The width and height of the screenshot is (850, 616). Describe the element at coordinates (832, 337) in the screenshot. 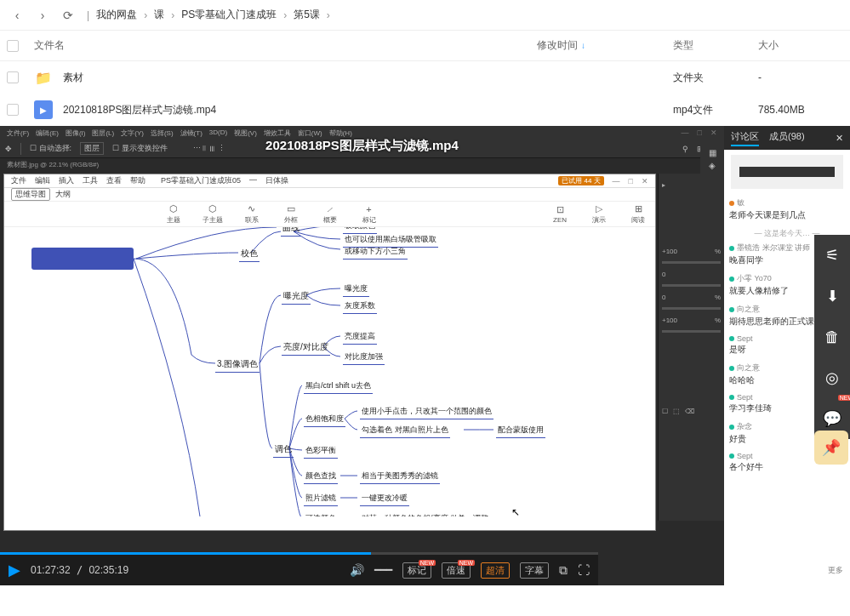

I see `delete-icon: 🗑` at that location.